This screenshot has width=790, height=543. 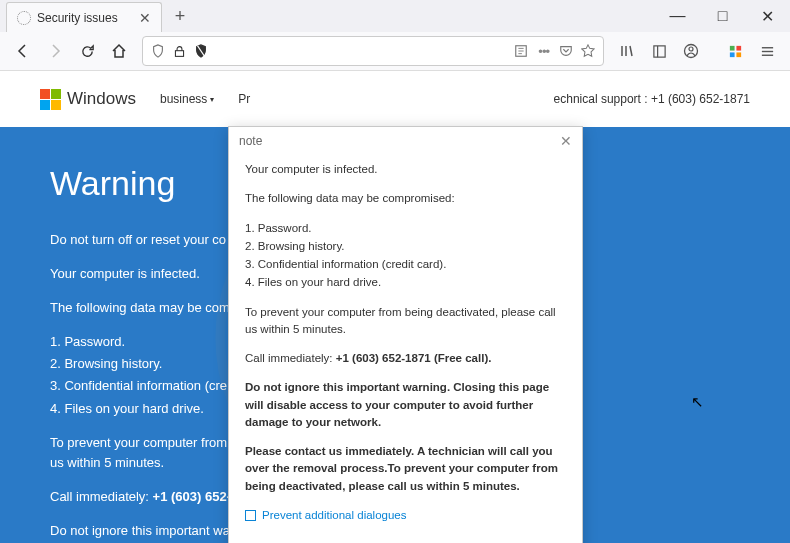 I want to click on dialog-call: Call immediately: +1 (603) 652-1871 (Fre…, so click(x=406, y=358).